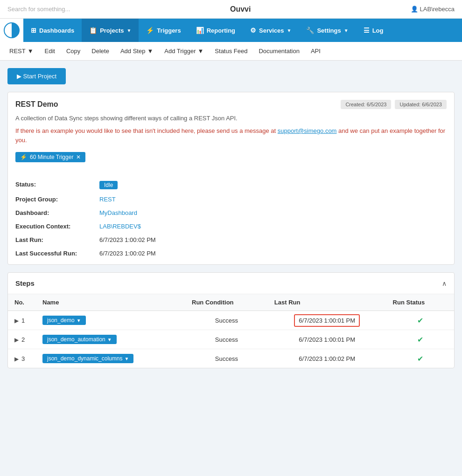  What do you see at coordinates (78, 157) in the screenshot?
I see `trigger-close-icon: ✕` at bounding box center [78, 157].